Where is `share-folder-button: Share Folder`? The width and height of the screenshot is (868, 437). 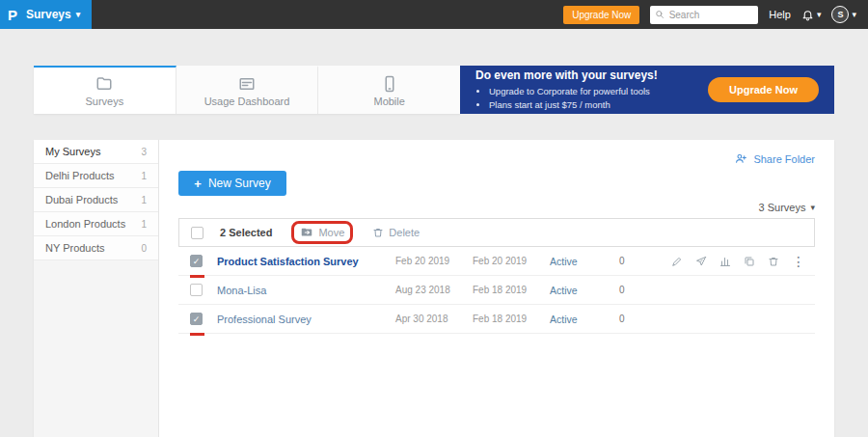
share-folder-button: Share Folder is located at coordinates (775, 158).